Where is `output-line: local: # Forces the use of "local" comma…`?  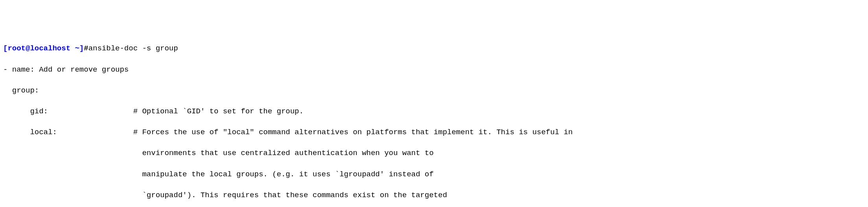 output-line: local: # Forces the use of "local" comma… is located at coordinates (434, 132).